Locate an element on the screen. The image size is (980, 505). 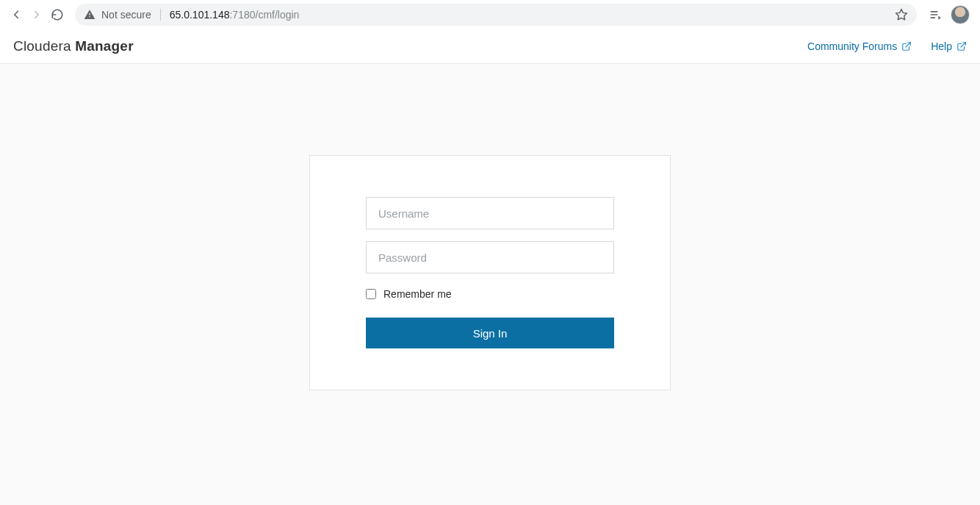
remember-me-checkbox is located at coordinates (371, 294).